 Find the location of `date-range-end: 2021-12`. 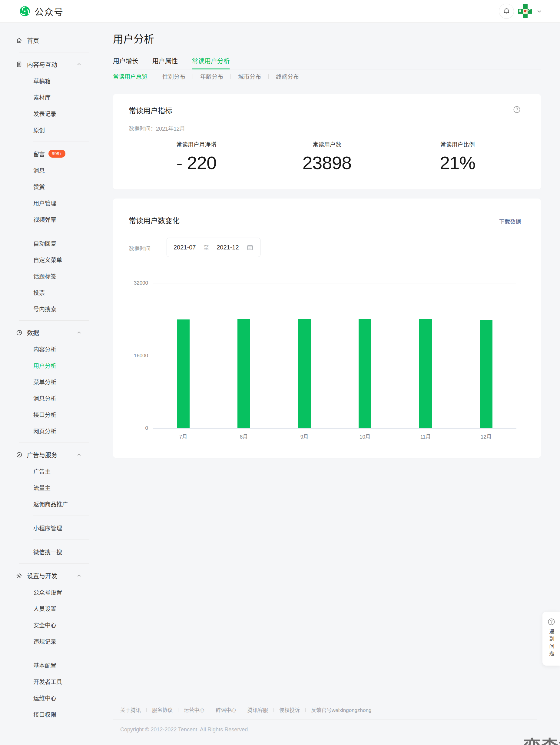

date-range-end: 2021-12 is located at coordinates (228, 247).